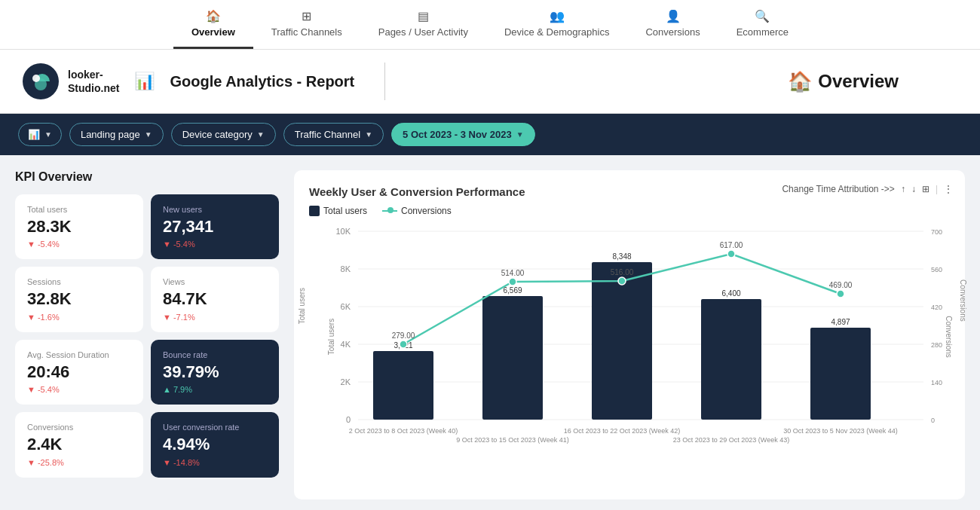  What do you see at coordinates (622, 431) in the screenshot?
I see `svg-text:16 Oct 2023 to 22 Oct 2023 (We: 16 Oct 2023 to 22 Oct 2023 (Week 42)` at bounding box center [622, 431].